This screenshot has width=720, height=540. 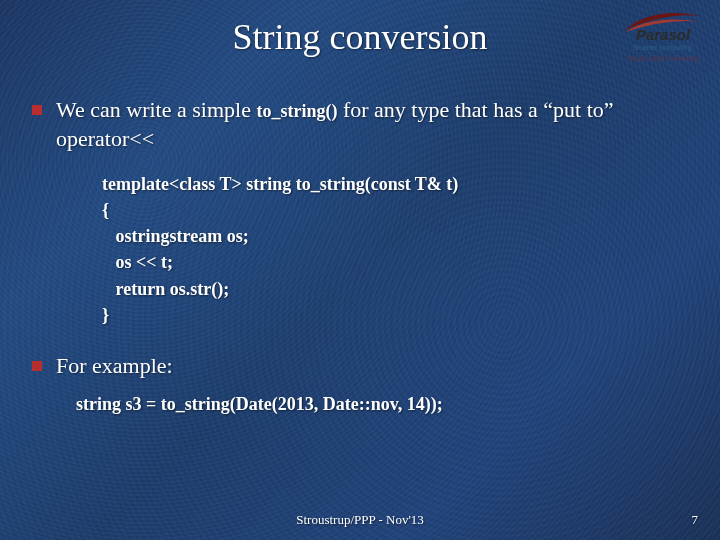 I want to click on code-block-2: string s3 = to_string(Date(2013, Date::n…, so click(x=382, y=404).